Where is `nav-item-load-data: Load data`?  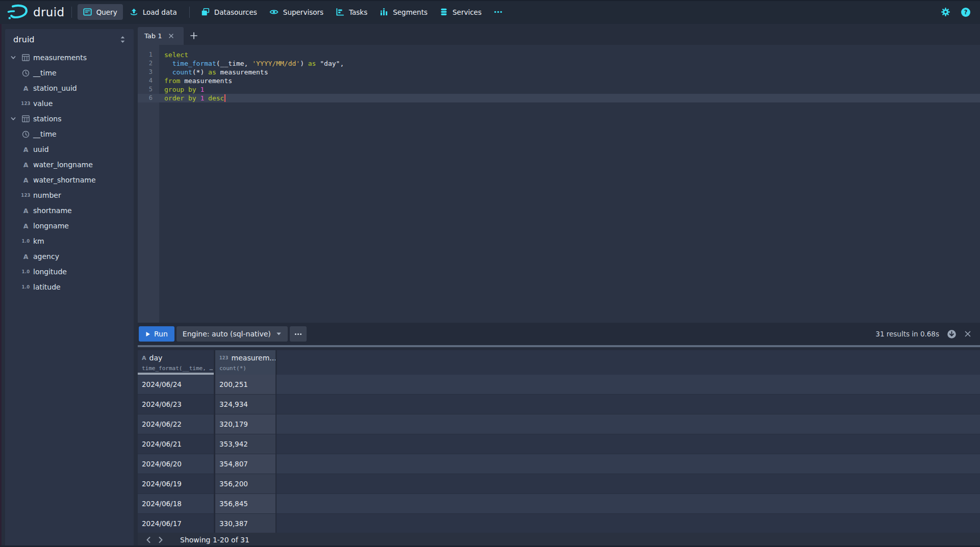
nav-item-load-data: Load data is located at coordinates (153, 12).